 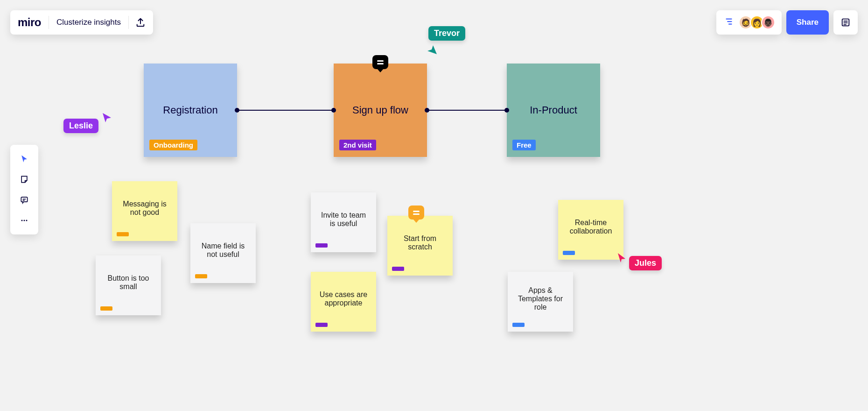 What do you see at coordinates (645, 263) in the screenshot?
I see `presence-label: Jules` at bounding box center [645, 263].